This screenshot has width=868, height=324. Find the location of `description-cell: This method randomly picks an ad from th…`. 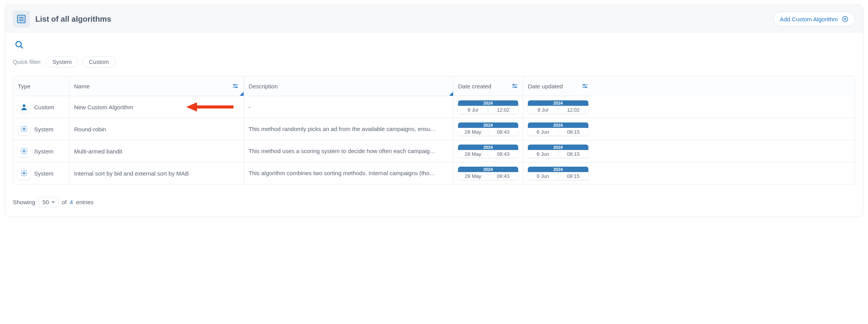

description-cell: This method randomly picks an ad from th… is located at coordinates (349, 129).